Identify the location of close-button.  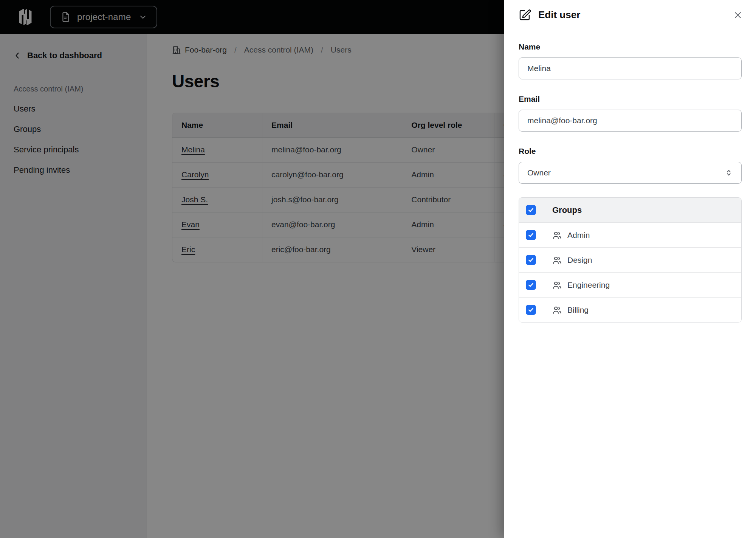
(738, 15).